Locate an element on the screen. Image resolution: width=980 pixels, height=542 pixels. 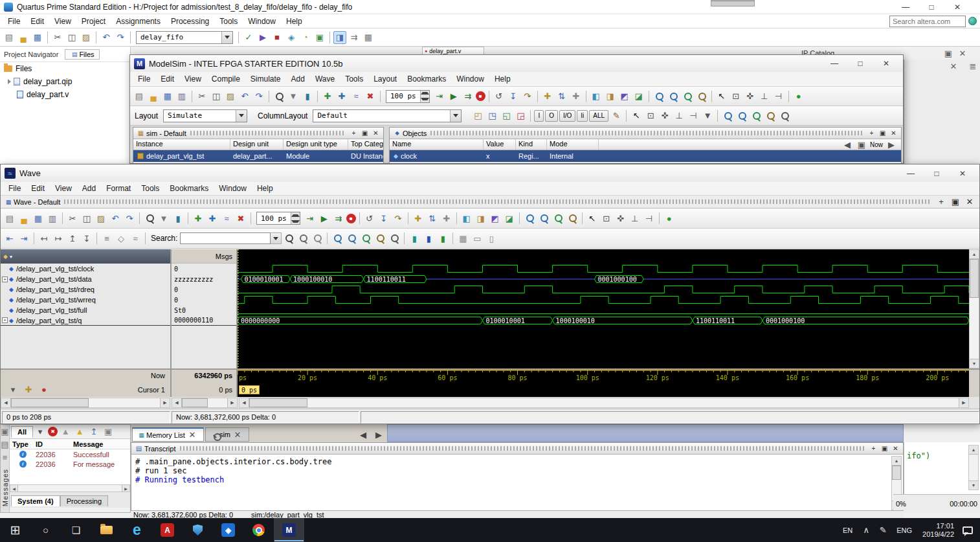
modelsim-menu-bookmarks: Bookmarks is located at coordinates (427, 79).